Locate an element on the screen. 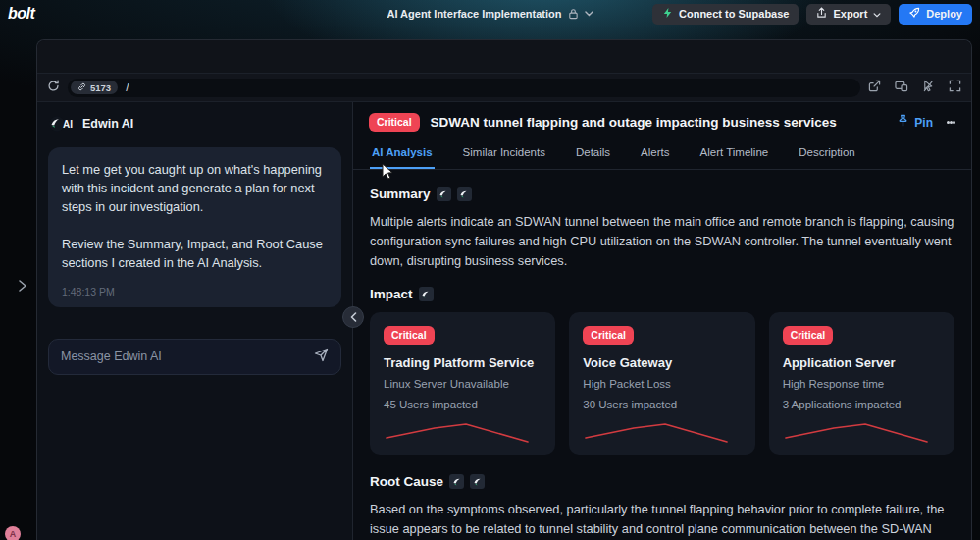 The image size is (980, 540). inspector-toggle-button is located at coordinates (928, 87).